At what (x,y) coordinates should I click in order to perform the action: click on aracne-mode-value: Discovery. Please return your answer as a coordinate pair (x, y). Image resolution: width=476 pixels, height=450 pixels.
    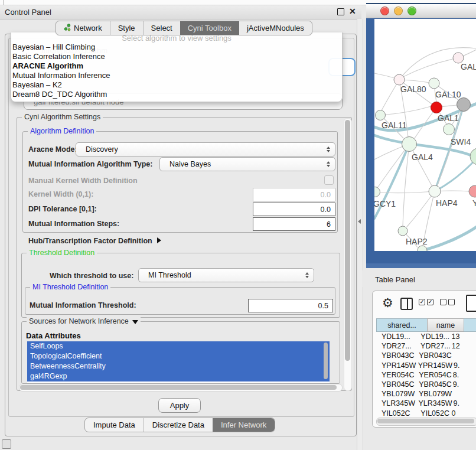
    Looking at the image, I should click on (102, 149).